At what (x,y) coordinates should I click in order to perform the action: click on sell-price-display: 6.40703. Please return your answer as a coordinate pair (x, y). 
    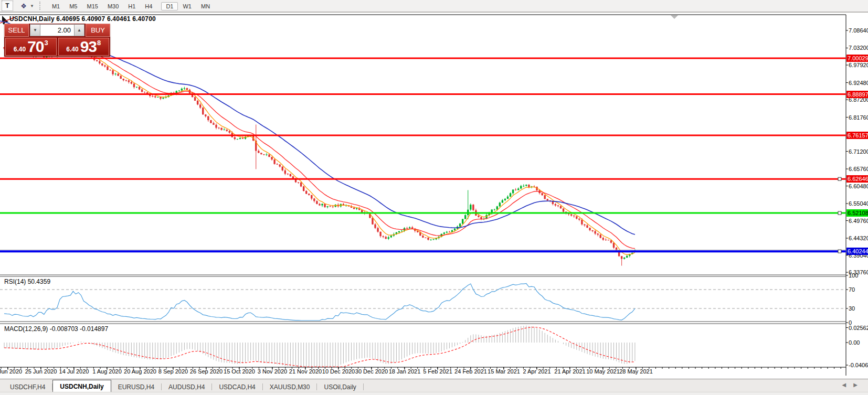
    Looking at the image, I should click on (31, 47).